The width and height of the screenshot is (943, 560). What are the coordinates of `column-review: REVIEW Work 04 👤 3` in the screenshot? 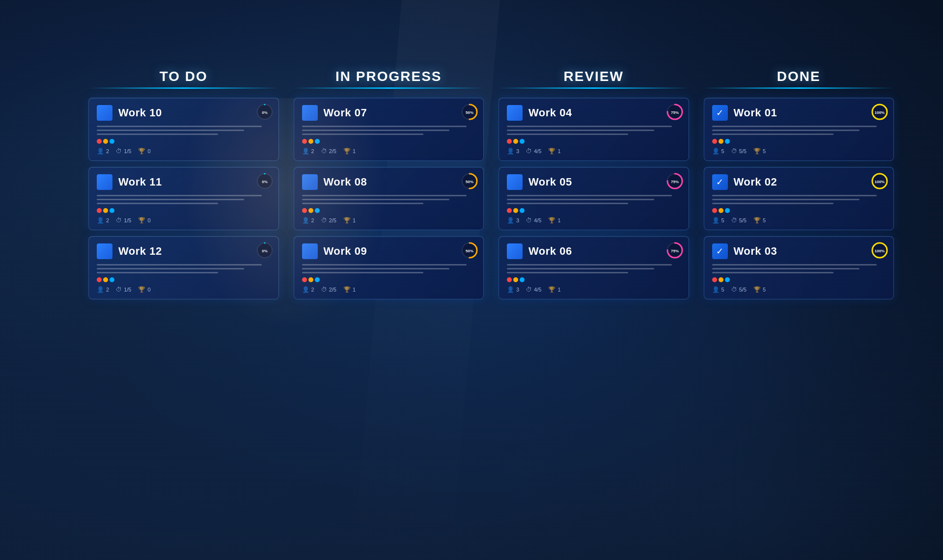 It's located at (594, 184).